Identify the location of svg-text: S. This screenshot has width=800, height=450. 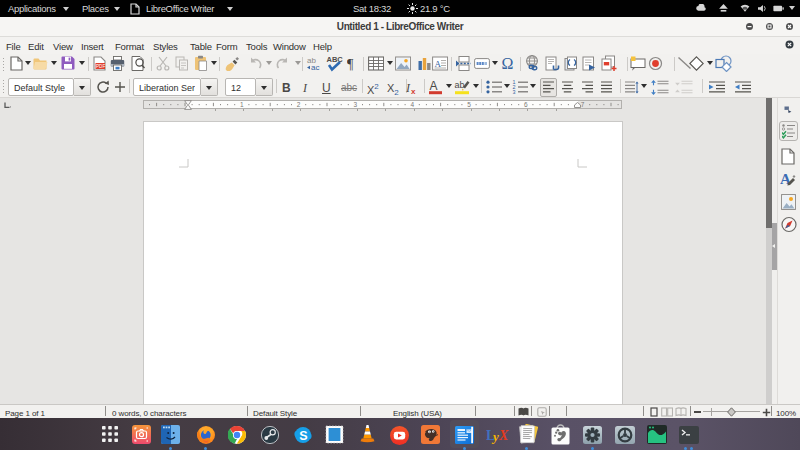
(303, 436).